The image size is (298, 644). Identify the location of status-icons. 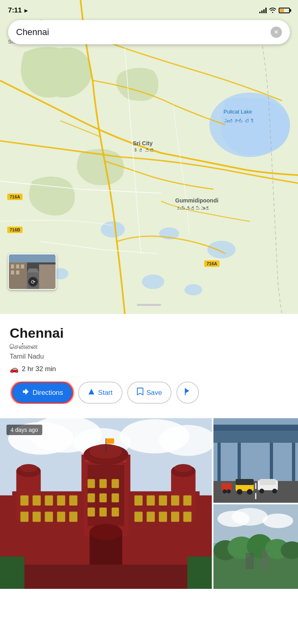
(275, 10).